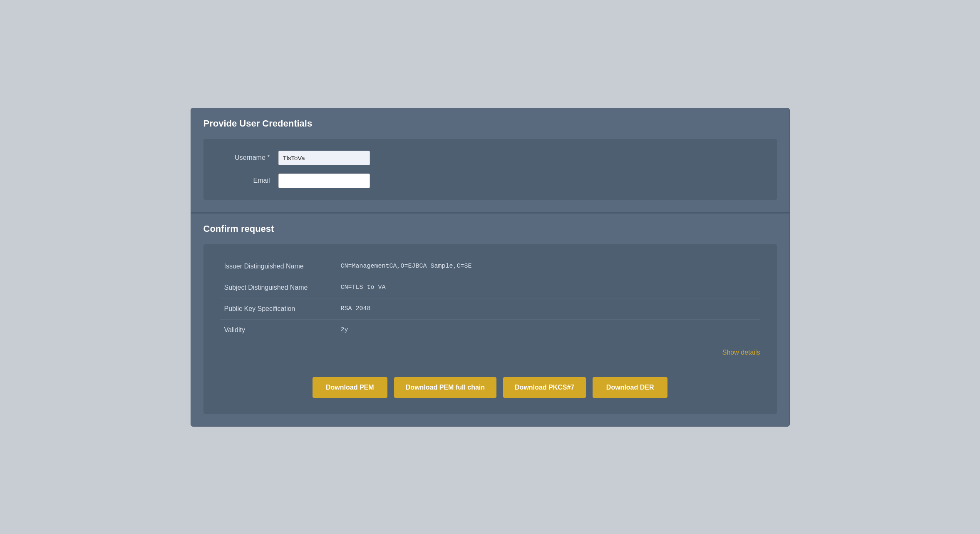  I want to click on validity-value: 2y, so click(548, 330).